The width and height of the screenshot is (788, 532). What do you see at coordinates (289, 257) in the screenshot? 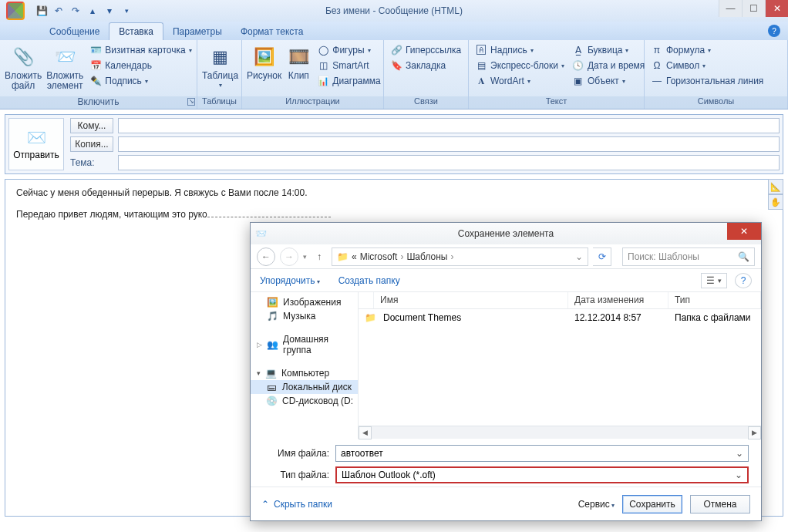
I see `forward-button: →` at bounding box center [289, 257].